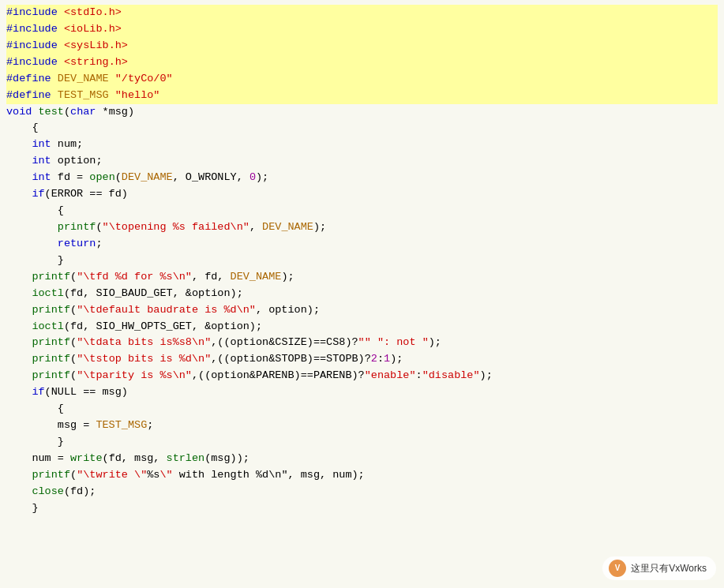  What do you see at coordinates (362, 376) in the screenshot?
I see `code-line: printf("\tparity is %s\n",((option&PAREN…` at bounding box center [362, 376].